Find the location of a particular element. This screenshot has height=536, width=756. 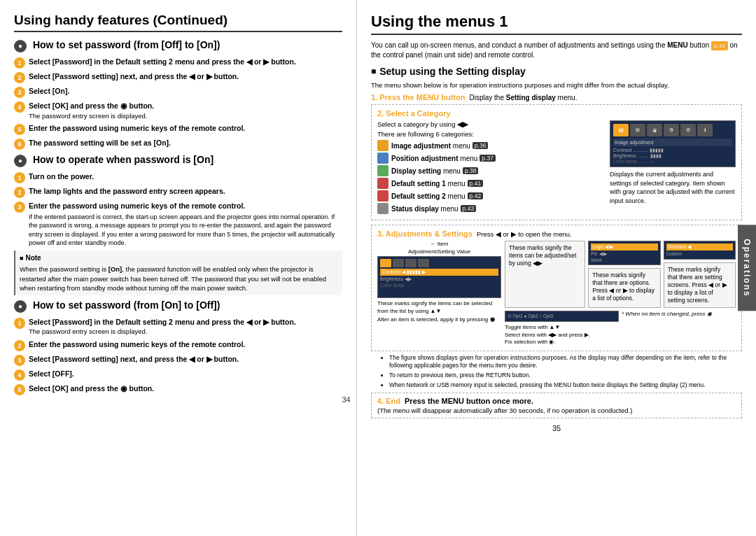

mid-item3: None is located at coordinates (624, 260).